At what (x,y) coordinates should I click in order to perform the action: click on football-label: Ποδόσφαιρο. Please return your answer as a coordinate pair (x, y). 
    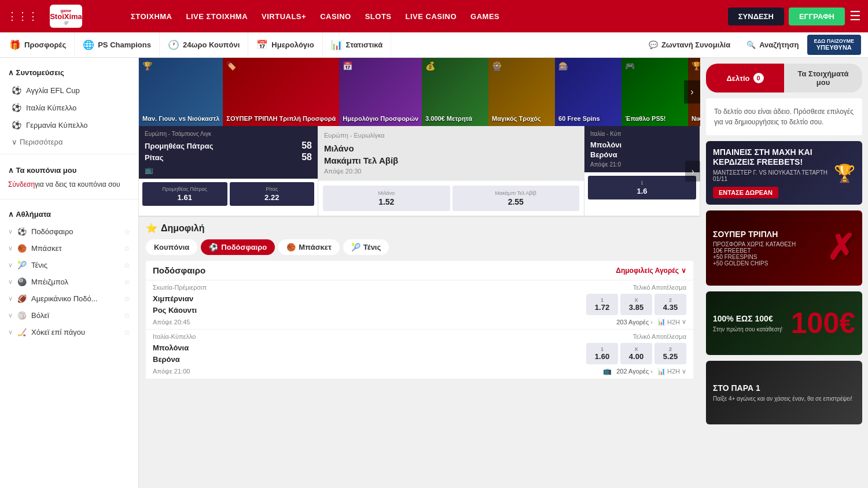
    Looking at the image, I should click on (52, 231).